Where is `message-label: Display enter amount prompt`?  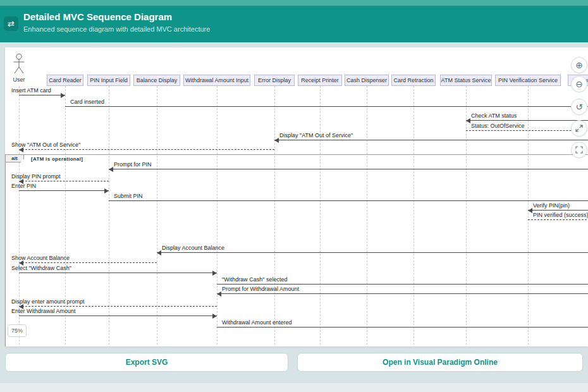 message-label: Display enter amount prompt is located at coordinates (48, 302).